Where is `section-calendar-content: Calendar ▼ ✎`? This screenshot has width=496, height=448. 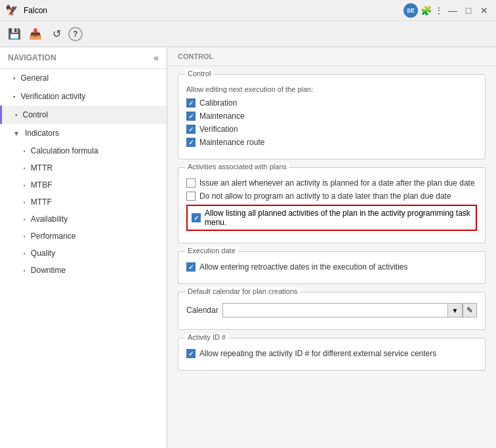
section-calendar-content: Calendar ▼ ✎ is located at coordinates (332, 311).